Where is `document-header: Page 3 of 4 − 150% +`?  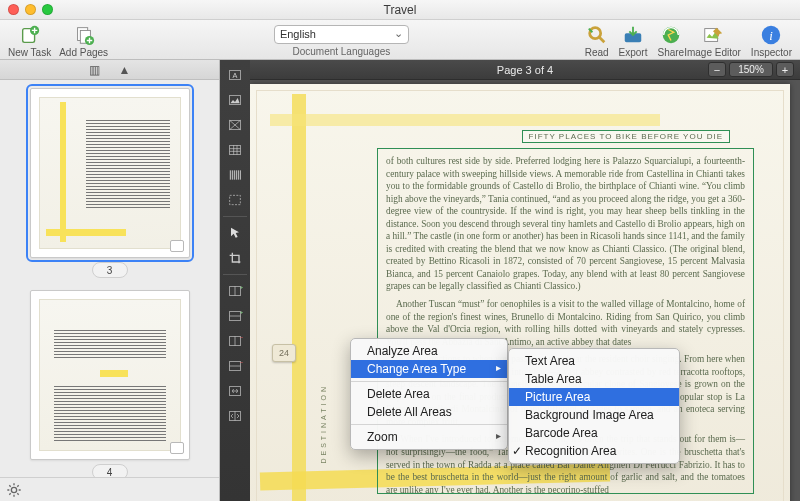 document-header: Page 3 of 4 − 150% + is located at coordinates (525, 70).